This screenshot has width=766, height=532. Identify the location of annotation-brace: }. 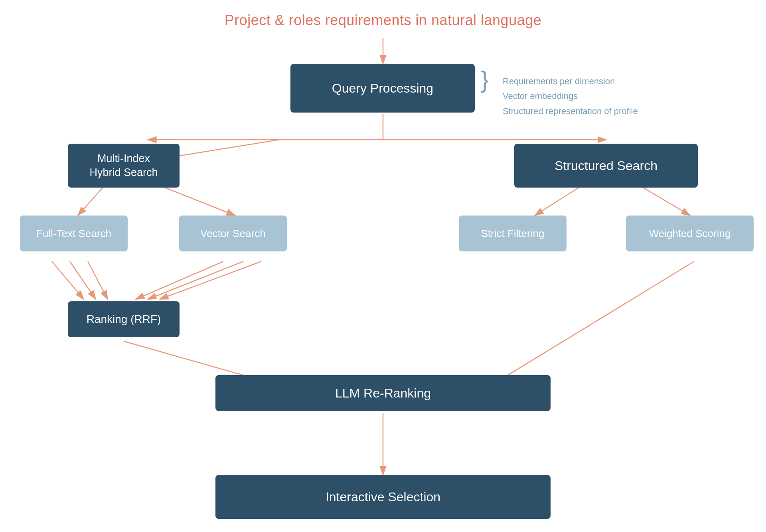
(485, 80).